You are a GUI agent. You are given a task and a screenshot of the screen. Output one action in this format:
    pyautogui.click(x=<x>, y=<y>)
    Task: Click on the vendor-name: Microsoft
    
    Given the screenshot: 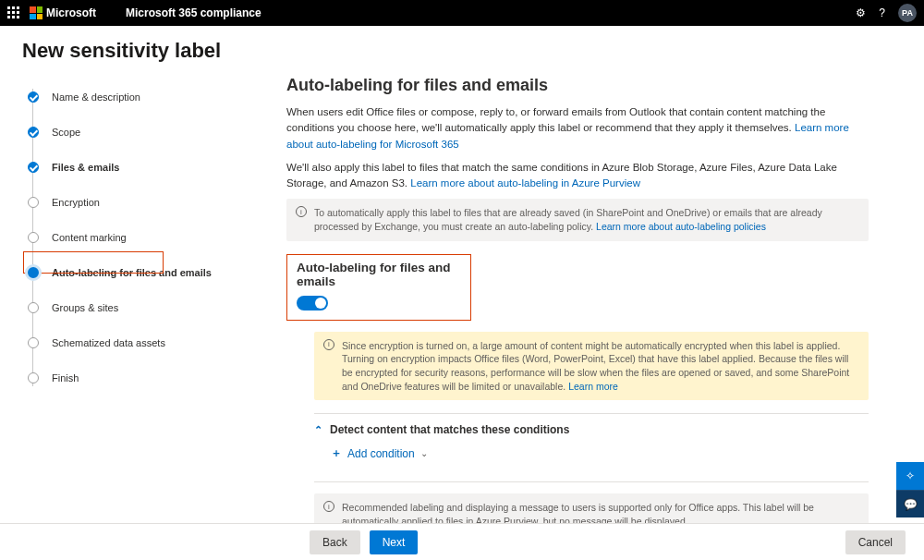 What is the action you would take?
    pyautogui.click(x=71, y=13)
    